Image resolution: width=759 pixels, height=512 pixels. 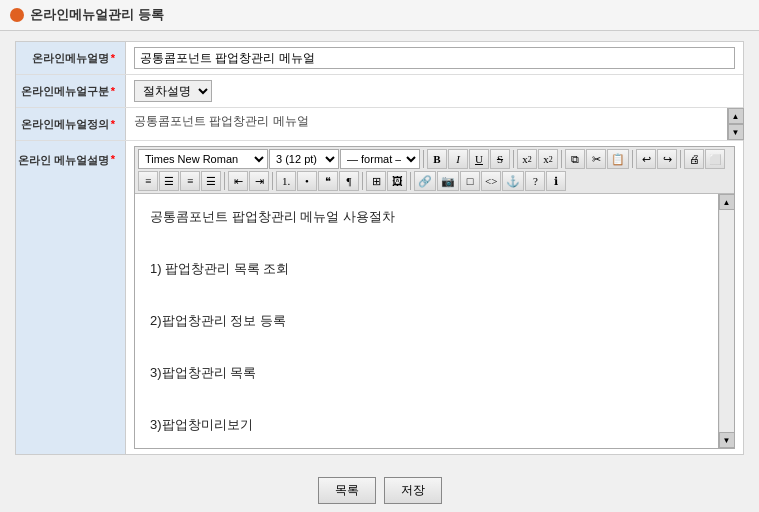 What do you see at coordinates (694, 159) in the screenshot?
I see `print-btn: 🖨` at bounding box center [694, 159].